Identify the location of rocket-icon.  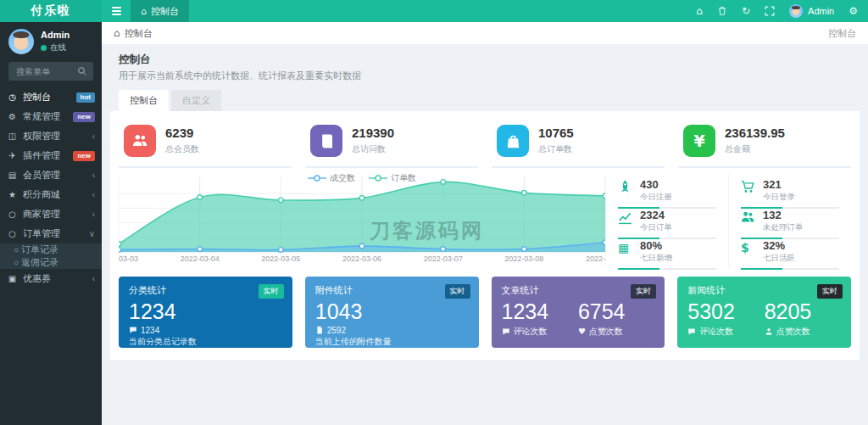
(626, 187).